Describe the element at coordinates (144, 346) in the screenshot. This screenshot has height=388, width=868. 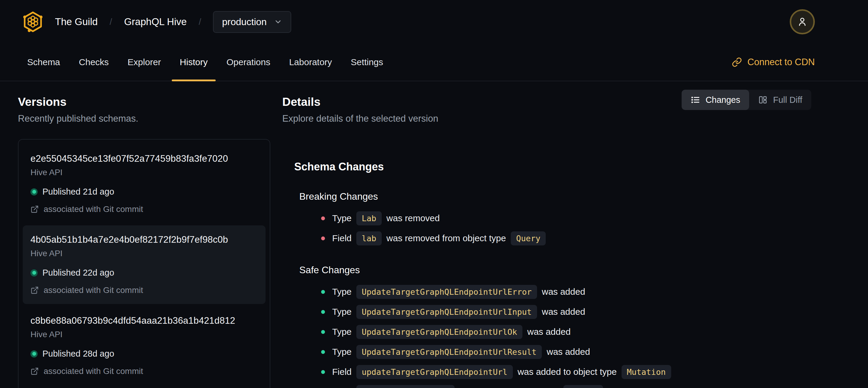
I see `version-card: c8b6e88a06793b9c4dfd54aaa21b36a1b421d812…` at that location.